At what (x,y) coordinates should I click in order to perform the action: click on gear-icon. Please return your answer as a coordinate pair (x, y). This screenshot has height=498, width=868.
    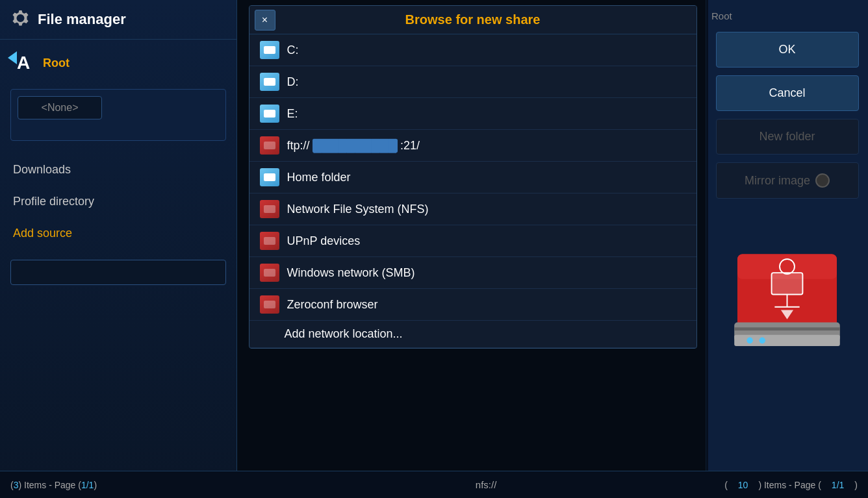
    Looking at the image, I should click on (21, 19).